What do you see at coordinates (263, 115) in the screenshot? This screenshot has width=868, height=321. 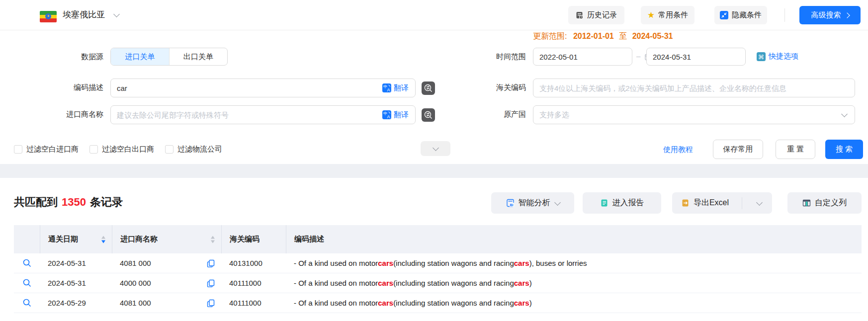 I see `importer-name-field: 中A 翻译` at bounding box center [263, 115].